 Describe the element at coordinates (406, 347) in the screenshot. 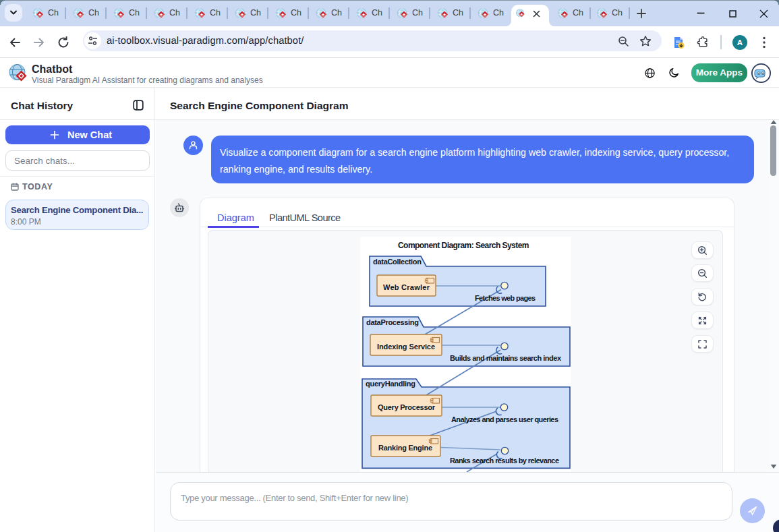

I see `svg-text: Indexing Service` at that location.